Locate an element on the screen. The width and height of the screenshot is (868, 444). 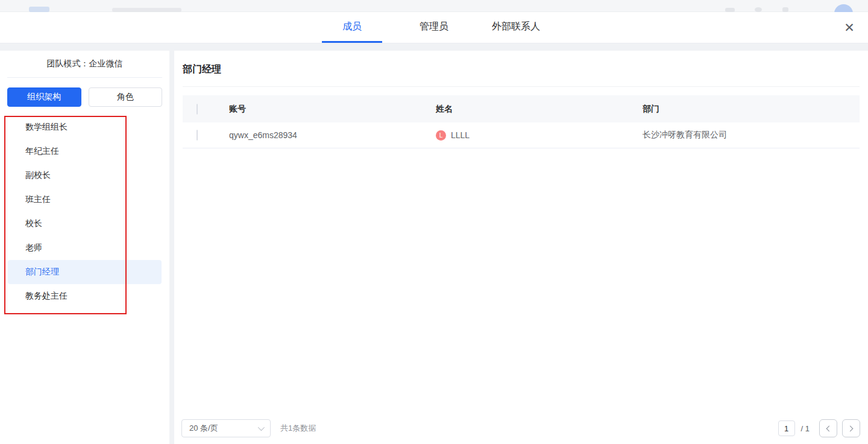
page-size-value: 20 条/页 is located at coordinates (204, 428).